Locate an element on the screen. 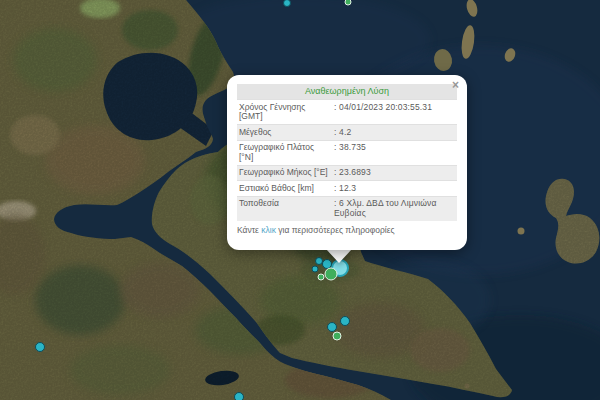  info-row-value: : 04/01/2023 20:03:55.31 is located at coordinates (394, 112).